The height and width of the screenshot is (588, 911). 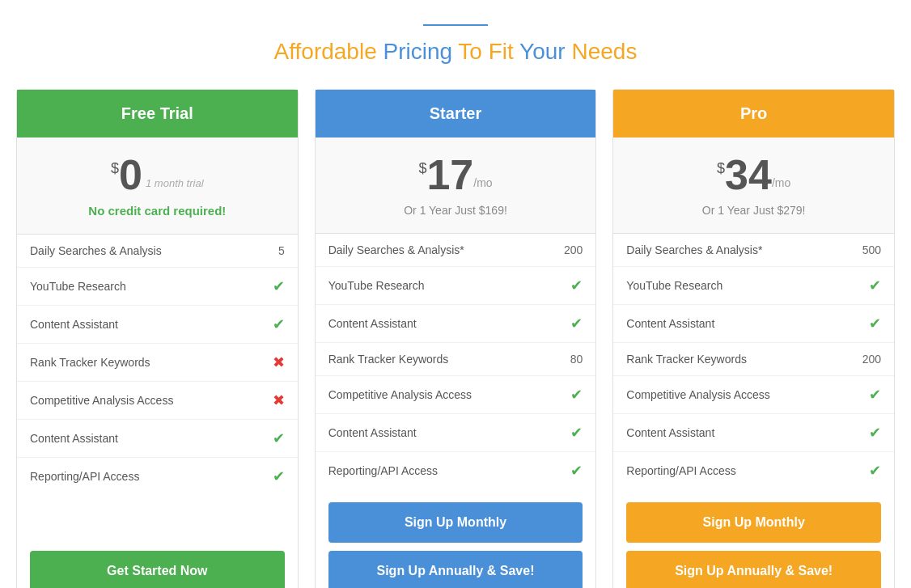 What do you see at coordinates (456, 44) in the screenshot?
I see `page-header: Affordable Pricing To Fit Your Needs` at bounding box center [456, 44].